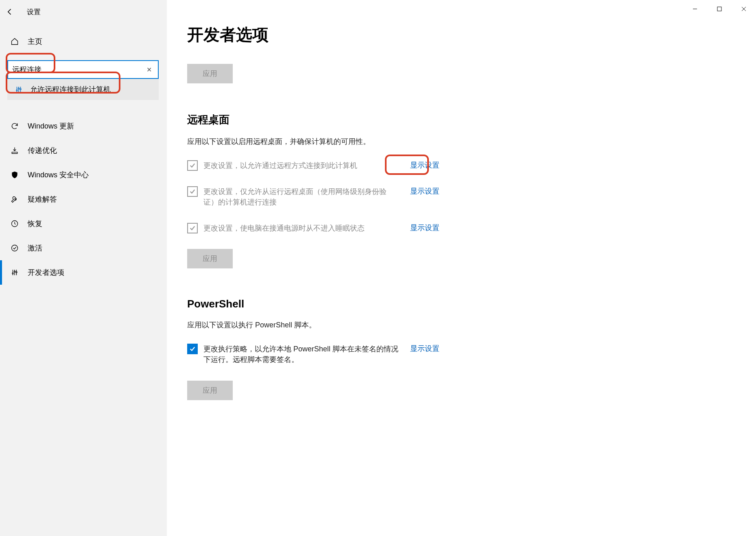  What do you see at coordinates (35, 248) in the screenshot?
I see `sidebar-item-label: 激活` at bounding box center [35, 248].